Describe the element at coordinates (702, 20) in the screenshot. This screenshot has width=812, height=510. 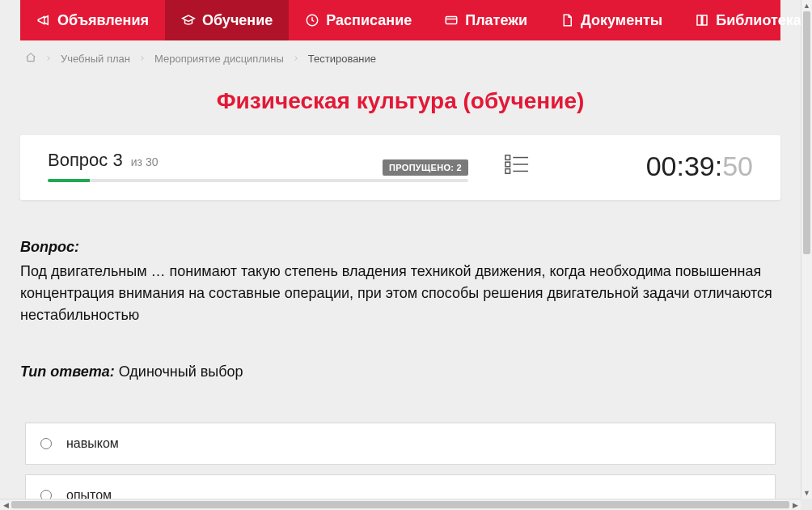
I see `book-icon` at that location.